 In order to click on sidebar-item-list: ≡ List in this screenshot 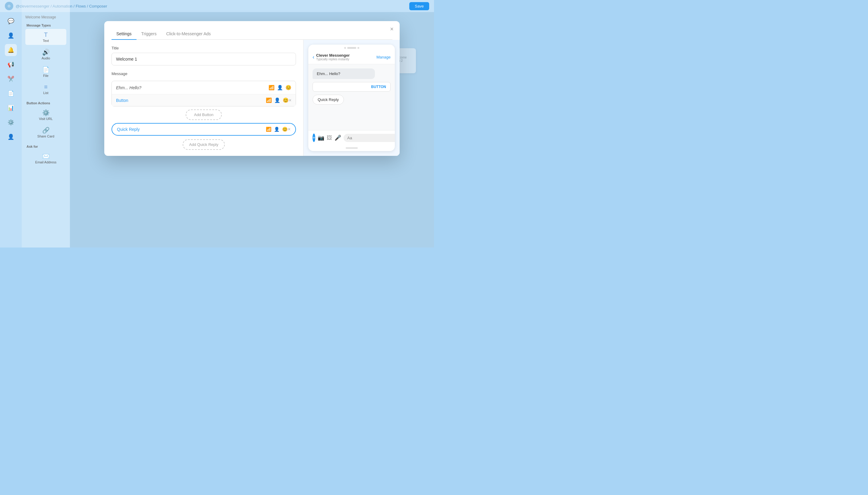, I will do `click(46, 89)`.